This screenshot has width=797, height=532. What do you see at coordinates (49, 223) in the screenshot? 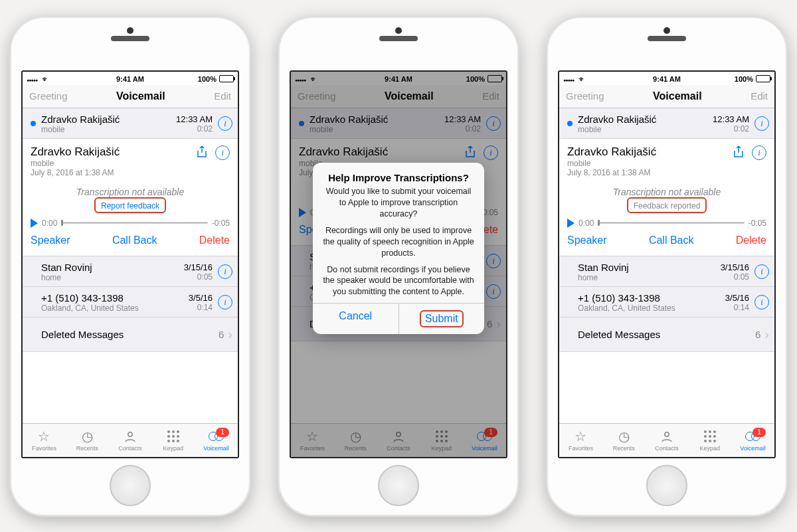
I see `time-elapsed: 0:00` at bounding box center [49, 223].